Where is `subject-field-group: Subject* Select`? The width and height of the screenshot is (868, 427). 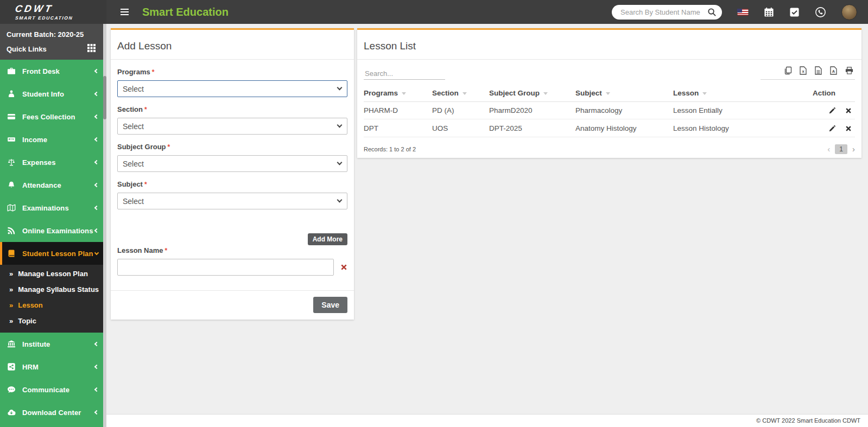
subject-field-group: Subject* Select is located at coordinates (232, 195).